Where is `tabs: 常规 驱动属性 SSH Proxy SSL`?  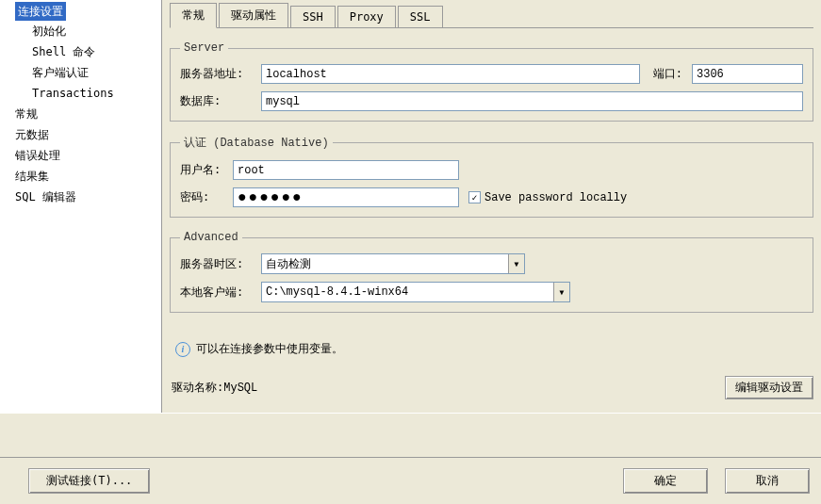
tabs: 常规 驱动属性 SSH Proxy SSL is located at coordinates (492, 16).